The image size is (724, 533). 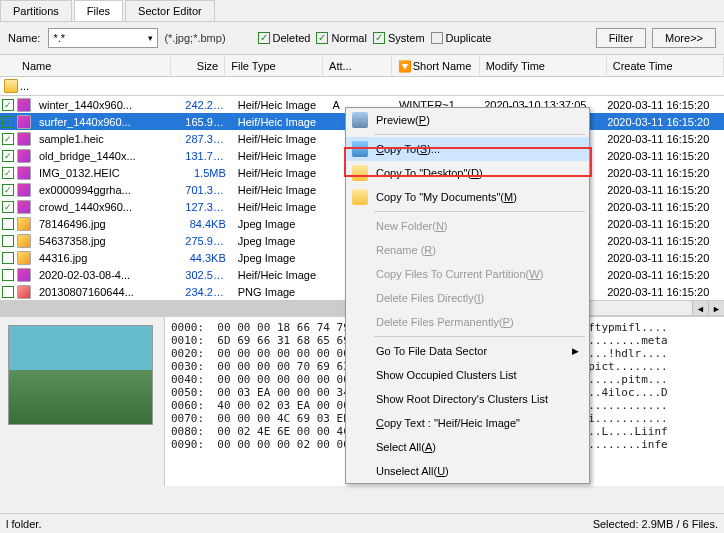 What do you see at coordinates (360, 149) in the screenshot?
I see `copy-icon` at bounding box center [360, 149].